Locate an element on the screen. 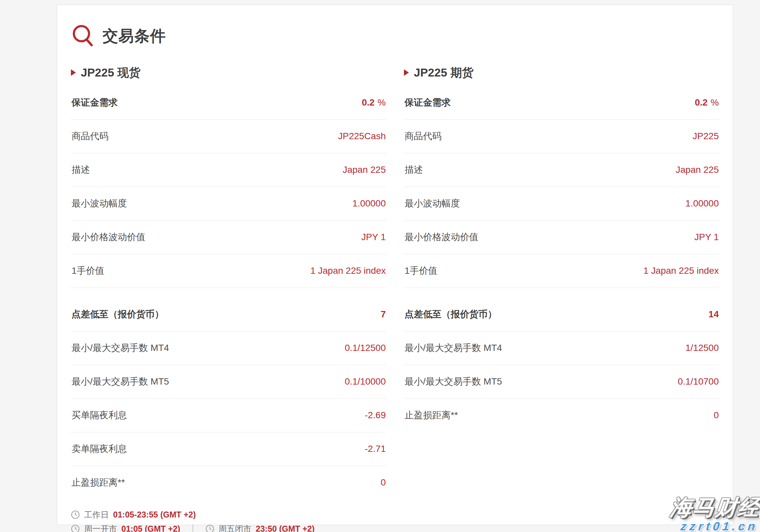  monday-open-label: 周一开市 is located at coordinates (101, 528).